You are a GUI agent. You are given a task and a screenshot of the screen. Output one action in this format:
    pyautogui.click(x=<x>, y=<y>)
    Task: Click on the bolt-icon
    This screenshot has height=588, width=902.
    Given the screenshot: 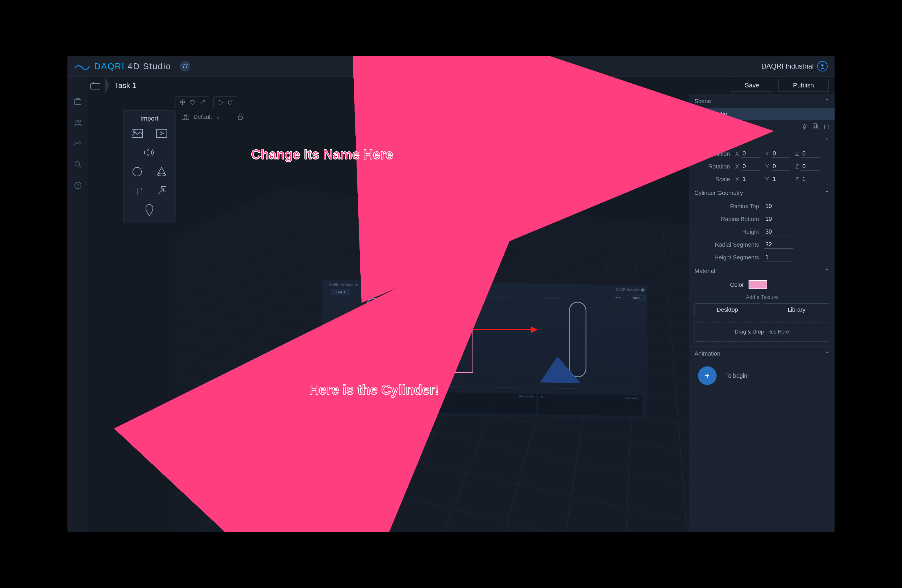 What is the action you would take?
    pyautogui.click(x=805, y=127)
    